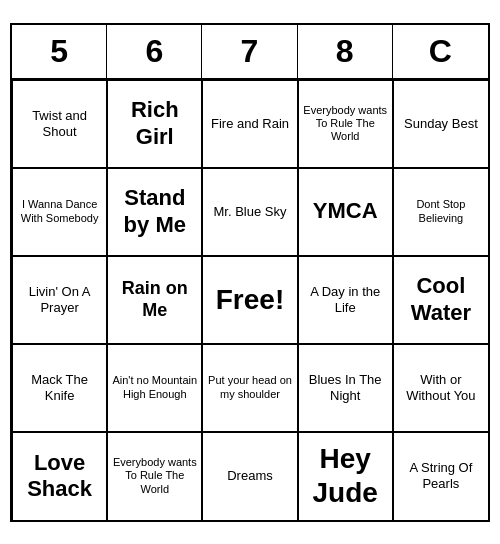 This screenshot has height=544, width=500. What do you see at coordinates (60, 212) in the screenshot?
I see `cell-r1-c0: I Wanna Dance With Somebody` at bounding box center [60, 212].